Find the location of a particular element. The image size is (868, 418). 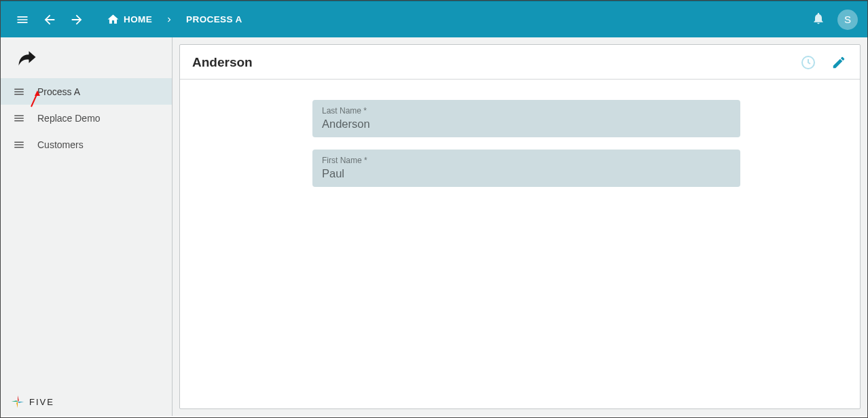

field-first-name: First Name * Paul is located at coordinates (526, 169).